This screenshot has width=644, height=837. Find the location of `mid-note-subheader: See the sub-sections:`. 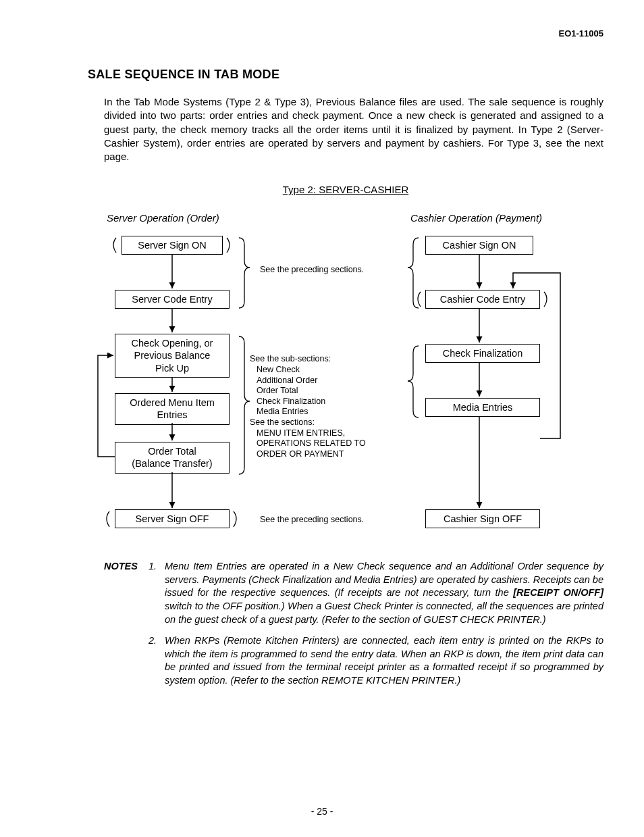

mid-note-subheader: See the sub-sections: is located at coordinates (290, 359).